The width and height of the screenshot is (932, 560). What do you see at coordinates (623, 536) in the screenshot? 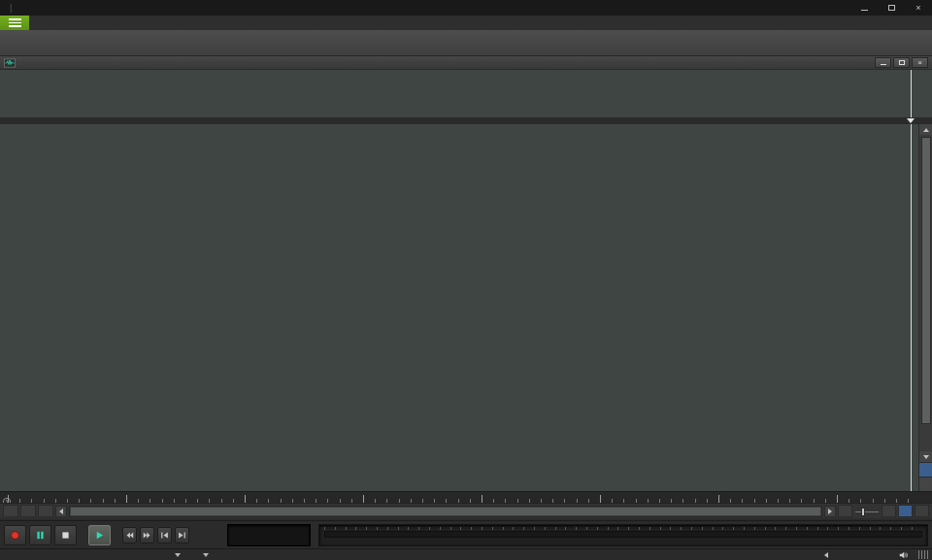
I see `level-meter` at bounding box center [623, 536].